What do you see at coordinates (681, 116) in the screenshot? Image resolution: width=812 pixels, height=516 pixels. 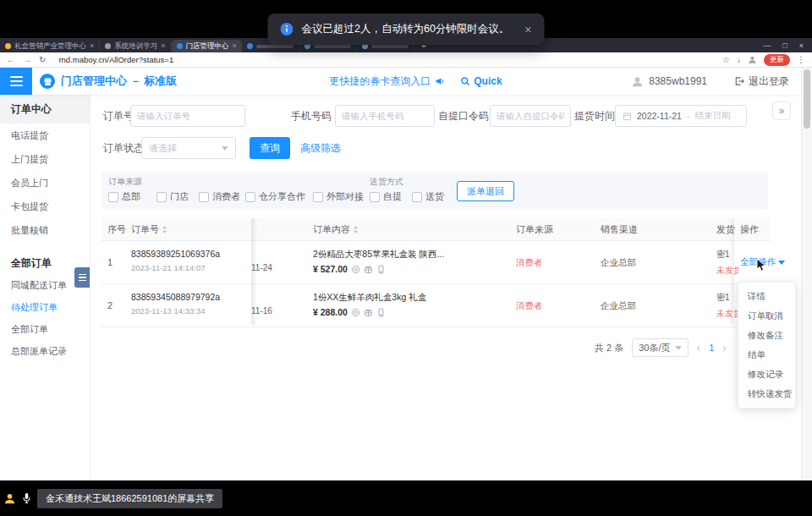 I see `date-range-picker: 2022-11-21 - 结束日期` at bounding box center [681, 116].